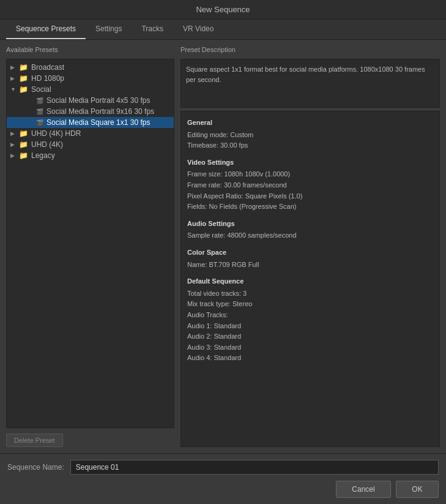 The image size is (446, 504). Describe the element at coordinates (15, 89) in the screenshot. I see `arrow-icon: ▼` at that location.